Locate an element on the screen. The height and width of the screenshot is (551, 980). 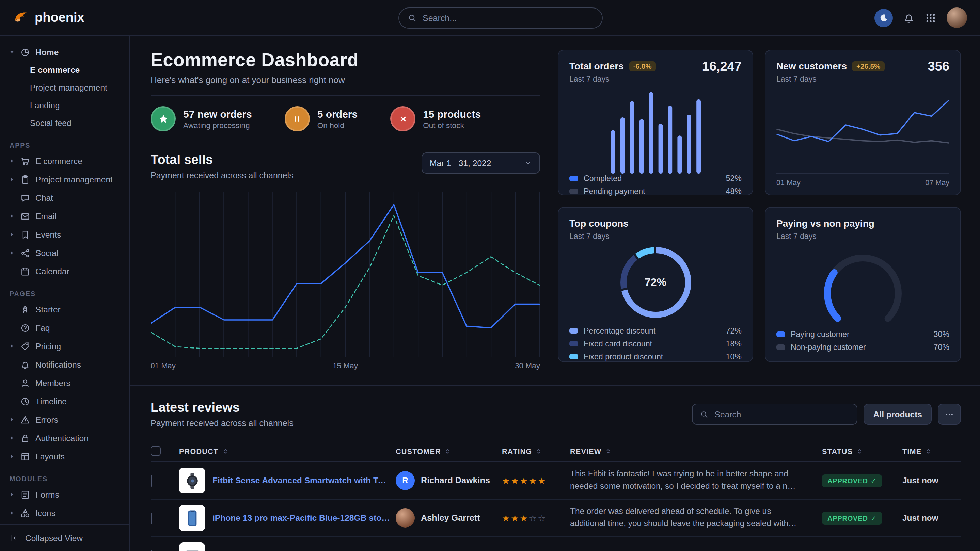
sidebar-item-calendar: Calendar is located at coordinates (65, 271).